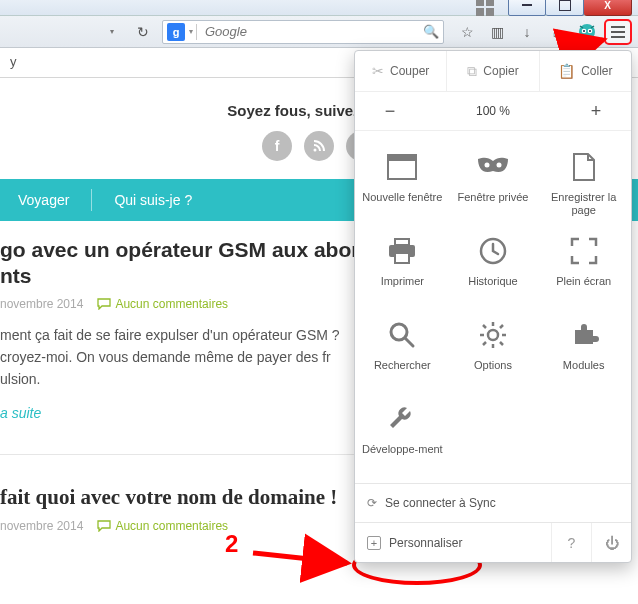 The image size is (638, 604). Describe the element at coordinates (584, 251) in the screenshot. I see `fullscreen-icon` at that location.